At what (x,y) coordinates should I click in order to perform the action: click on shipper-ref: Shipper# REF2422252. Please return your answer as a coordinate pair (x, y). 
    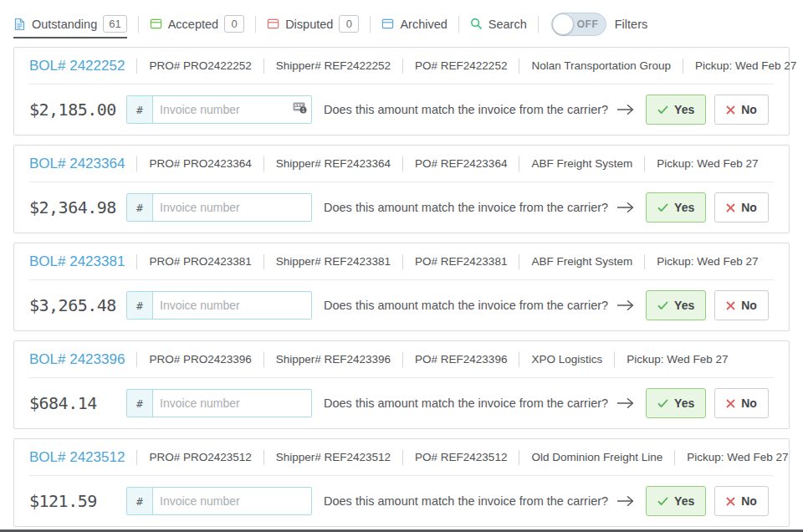
    Looking at the image, I should click on (333, 65).